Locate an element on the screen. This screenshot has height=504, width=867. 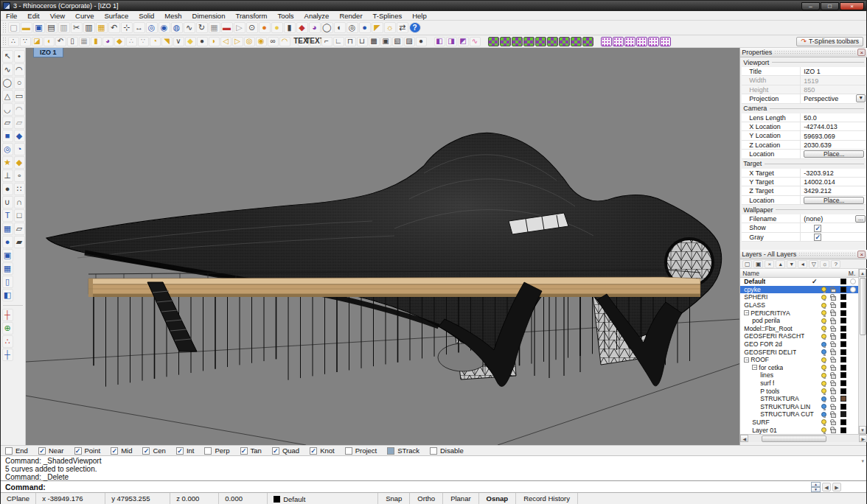
value-text: 50.0 is located at coordinates (810, 118).